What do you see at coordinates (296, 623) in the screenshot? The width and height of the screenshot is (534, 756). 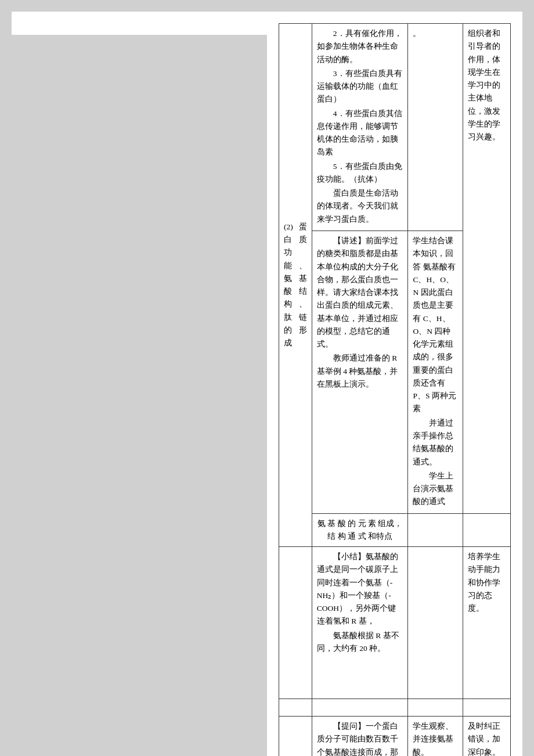 I see `topic-empty-summary` at bounding box center [296, 623].